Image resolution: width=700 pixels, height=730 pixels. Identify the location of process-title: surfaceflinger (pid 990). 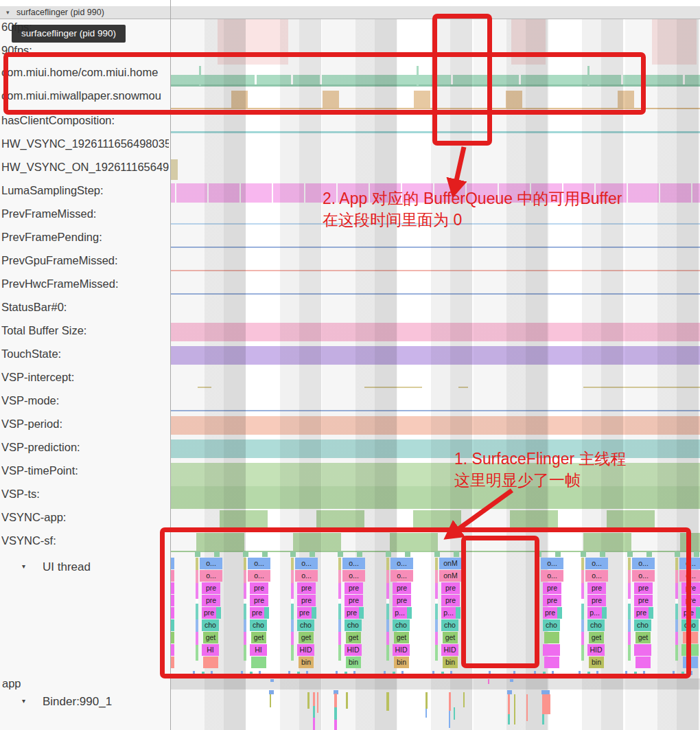
(60, 12).